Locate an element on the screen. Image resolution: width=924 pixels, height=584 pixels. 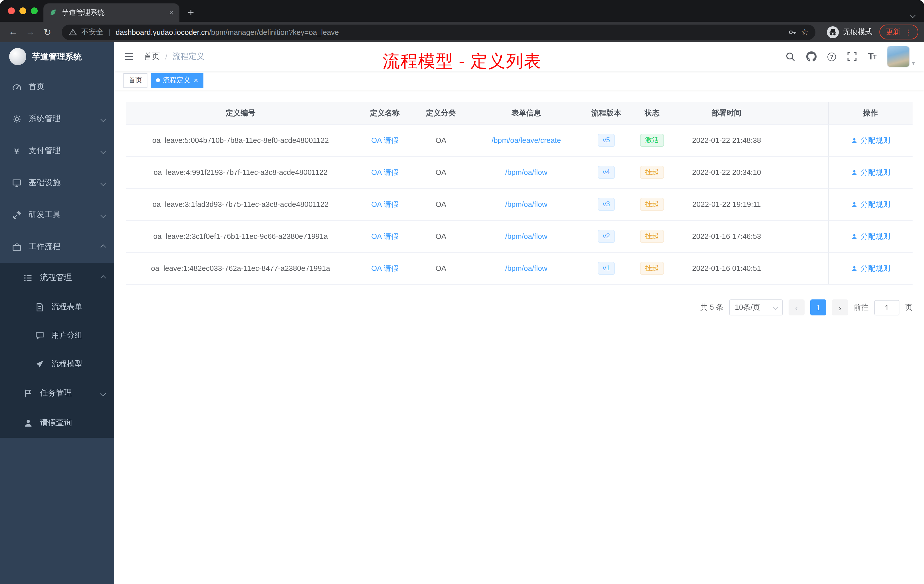
update-label: 更新 is located at coordinates (893, 32).